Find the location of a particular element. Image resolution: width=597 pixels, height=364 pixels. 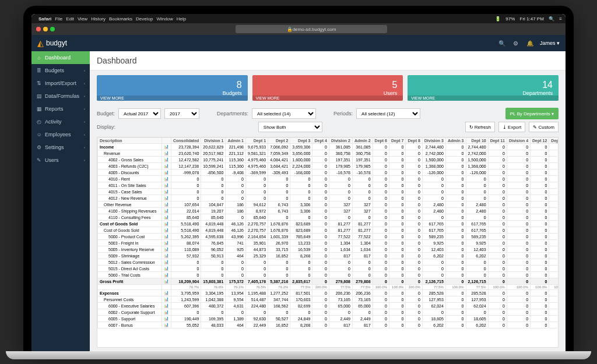

menu-help: Help is located at coordinates (181, 19).